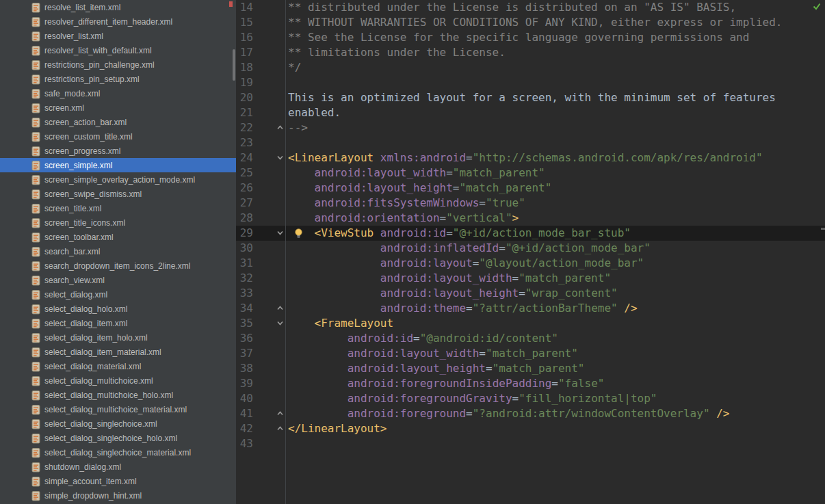 This screenshot has width=825, height=504. What do you see at coordinates (118, 137) in the screenshot?
I see `file-tree-item: screen_custom_title.xml` at bounding box center [118, 137].